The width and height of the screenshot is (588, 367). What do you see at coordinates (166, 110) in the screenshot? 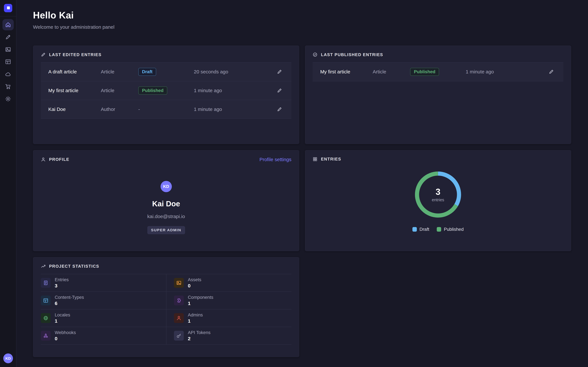
I see `table-row: Kai Doe Author - 1 minute ago` at bounding box center [166, 110].